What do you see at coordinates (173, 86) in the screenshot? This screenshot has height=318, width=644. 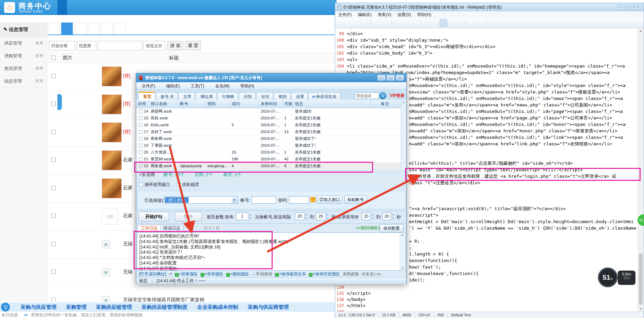 I see `menu-item: 辅助(E)` at bounding box center [173, 86].